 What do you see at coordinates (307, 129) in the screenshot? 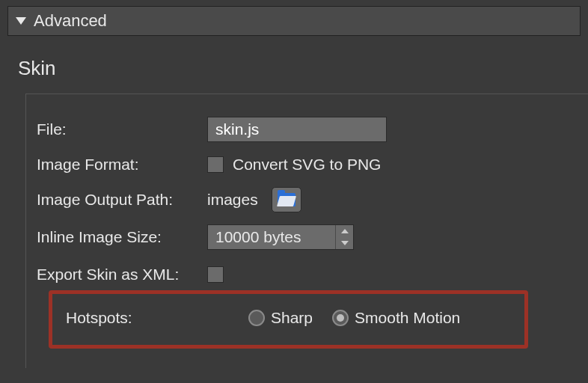
I see `file-row: File:` at bounding box center [307, 129].